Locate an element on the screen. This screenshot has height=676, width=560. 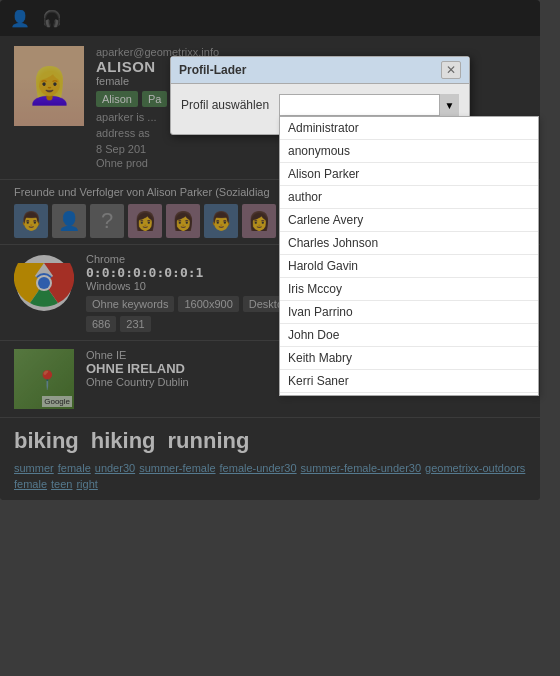
modal-close-button: ✕ is located at coordinates (451, 70).